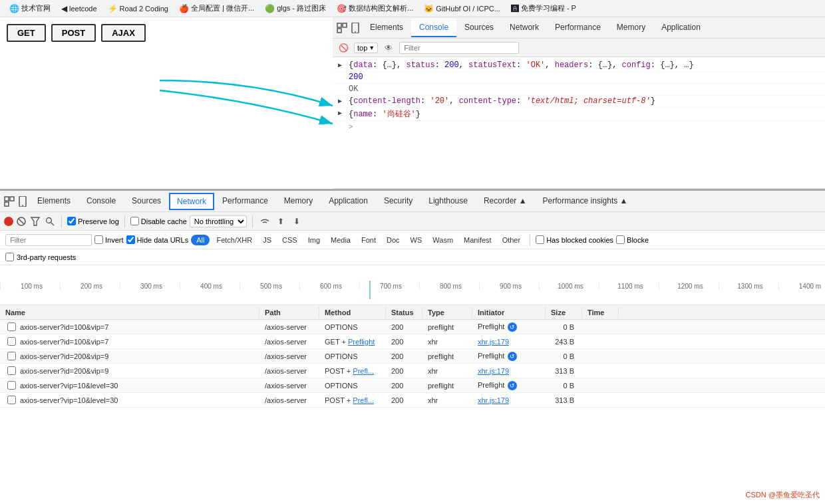 This screenshot has height=504, width=825. Describe the element at coordinates (314, 240) in the screenshot. I see `filter-img: Img` at that location.